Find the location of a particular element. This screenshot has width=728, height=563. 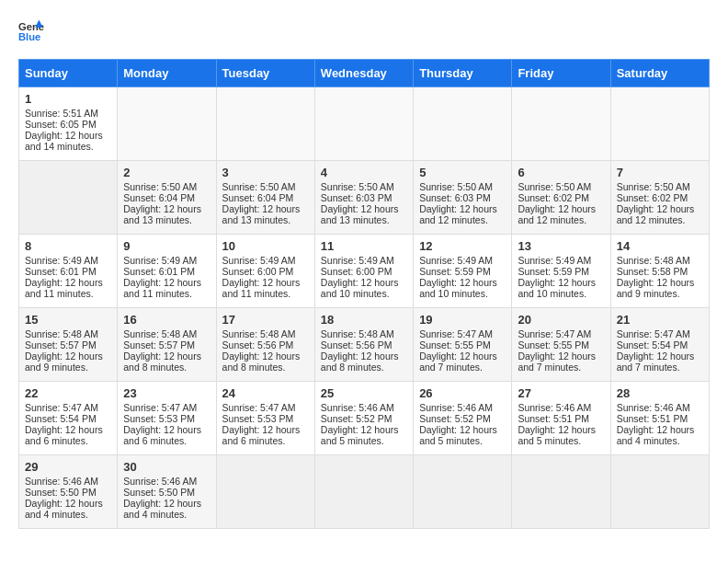

day-number: 9 is located at coordinates (166, 247).